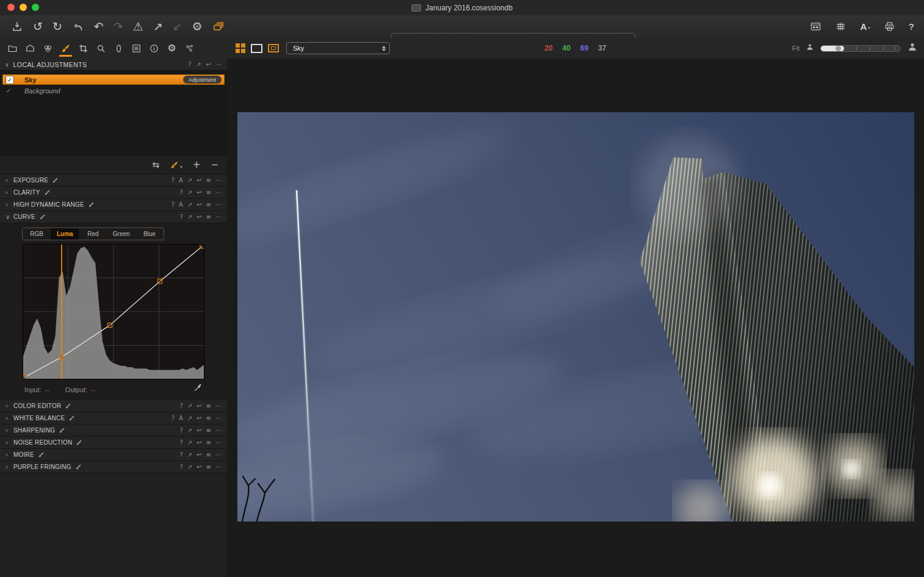  What do you see at coordinates (118, 27) in the screenshot?
I see `redo-icon: ↷` at bounding box center [118, 27].